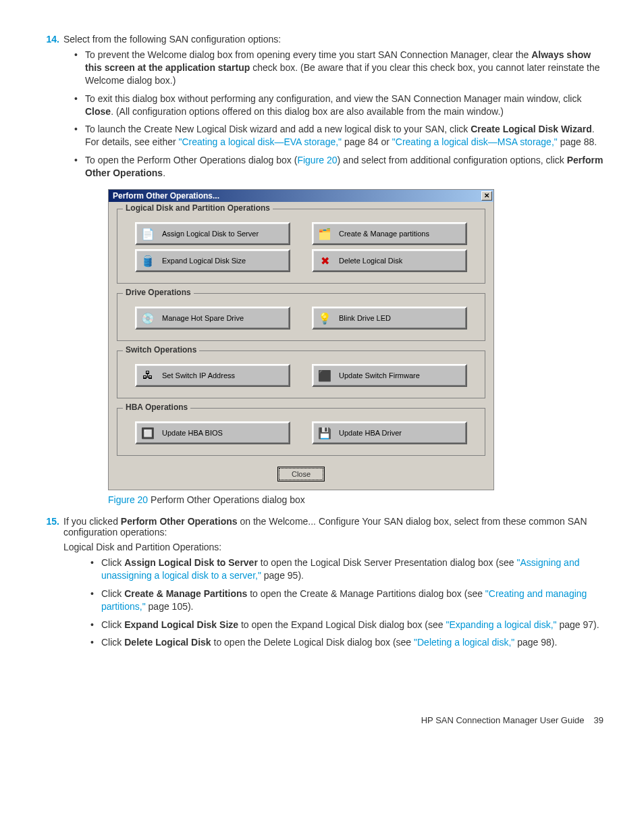 The image size is (644, 834). I want to click on delete-logical-disk-button: ✖ Delete Logical Disk, so click(390, 261).